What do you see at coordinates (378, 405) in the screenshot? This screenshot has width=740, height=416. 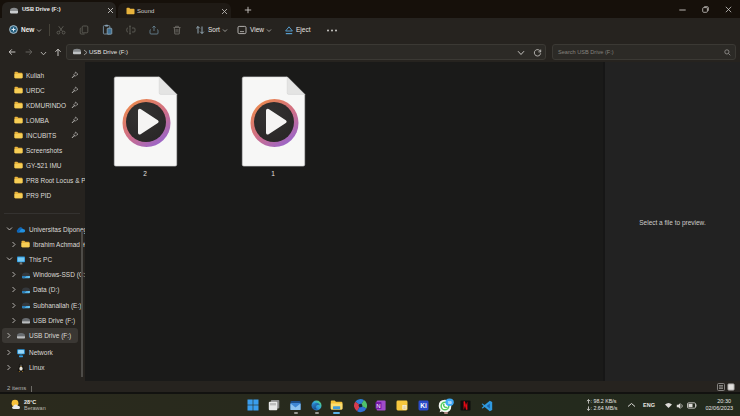 I see `svg-text: N` at bounding box center [378, 405].